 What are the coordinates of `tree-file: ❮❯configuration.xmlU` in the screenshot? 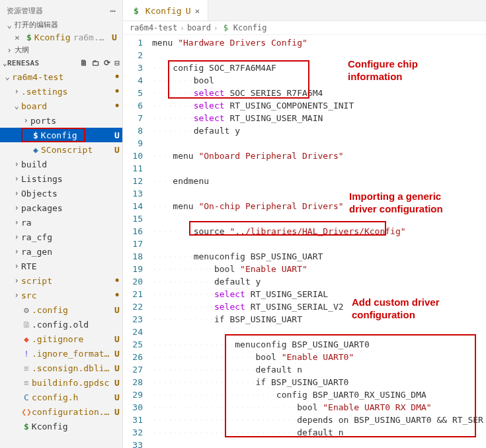 It's located at (61, 412).